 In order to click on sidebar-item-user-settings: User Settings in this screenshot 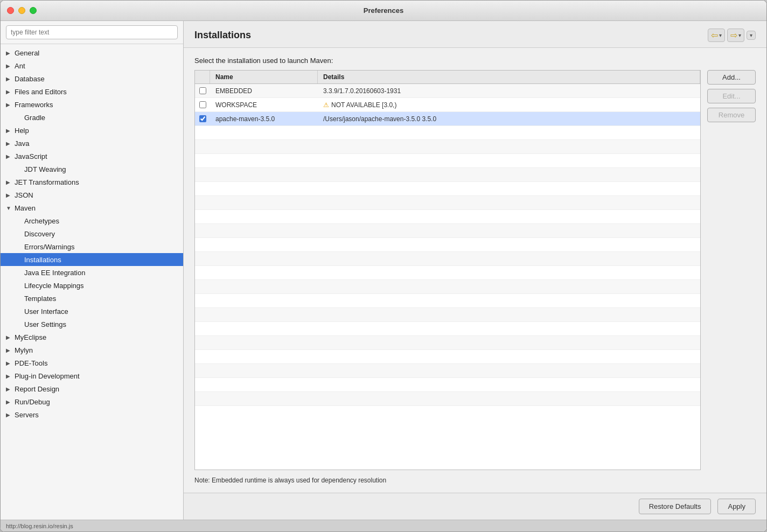, I will do `click(92, 324)`.